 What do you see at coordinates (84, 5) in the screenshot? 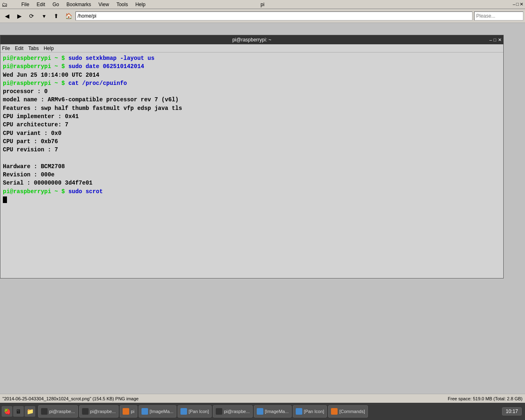
I see `file-manager-menu: File Edit Go Bookmarks View Tools Help` at bounding box center [84, 5].